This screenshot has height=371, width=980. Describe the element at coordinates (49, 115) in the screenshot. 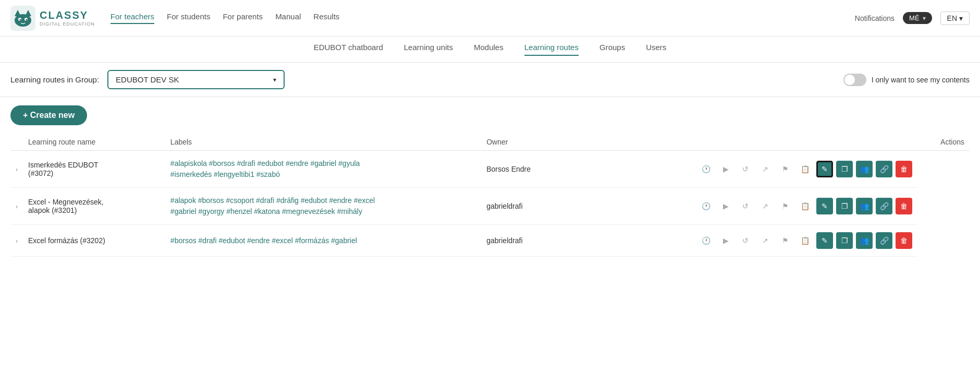

I see `create-new-label: + Create new` at that location.